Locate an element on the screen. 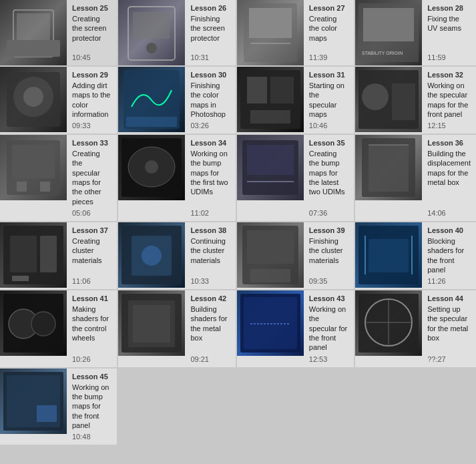 The width and height of the screenshot is (476, 464). lesson-number-44: Lesson 44 is located at coordinates (449, 298).